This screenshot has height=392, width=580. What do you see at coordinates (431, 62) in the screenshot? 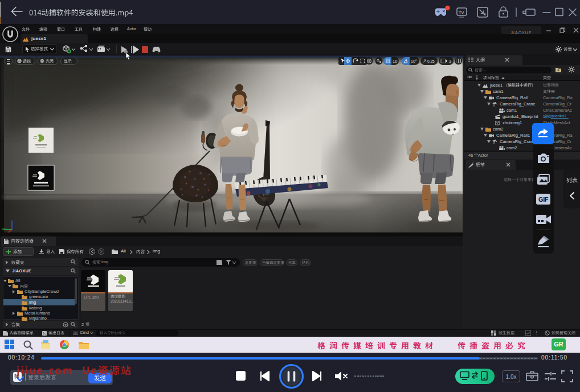
I see `svg-text: 0.25` at bounding box center [431, 62].